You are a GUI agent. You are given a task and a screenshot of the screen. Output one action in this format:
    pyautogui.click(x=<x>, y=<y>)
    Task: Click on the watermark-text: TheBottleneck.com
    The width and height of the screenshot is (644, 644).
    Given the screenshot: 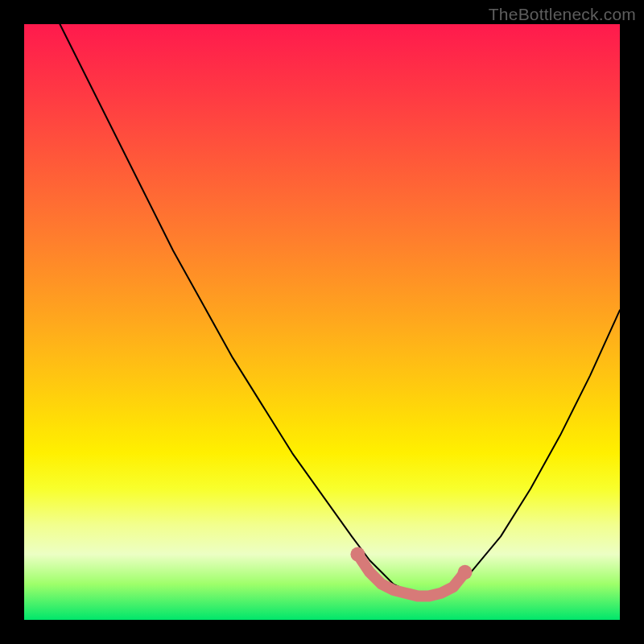 What is the action you would take?
    pyautogui.click(x=562, y=14)
    